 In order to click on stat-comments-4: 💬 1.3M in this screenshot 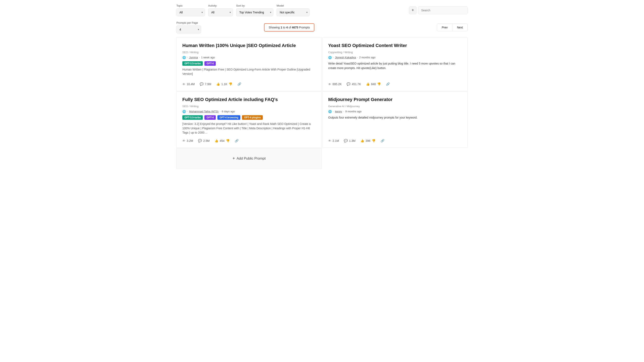, I will do `click(350, 141)`.